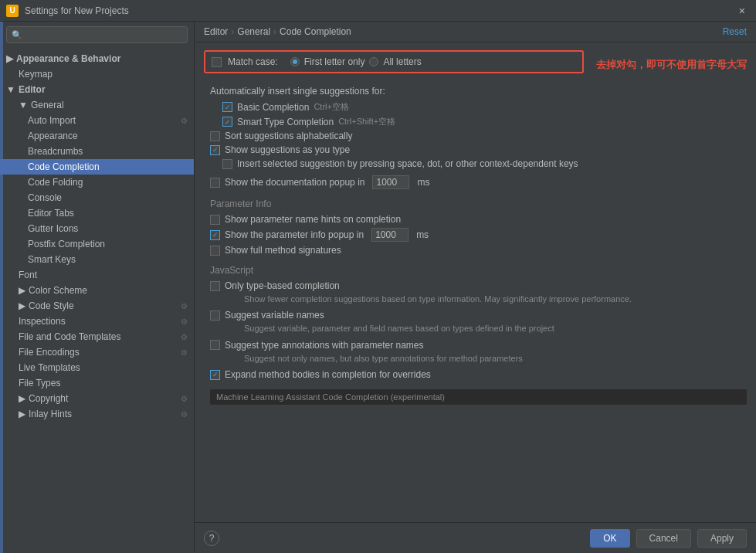 The image size is (756, 553). What do you see at coordinates (496, 300) in the screenshot?
I see `only-type-based-desc: Show fewer completion suggestions based …` at bounding box center [496, 300].